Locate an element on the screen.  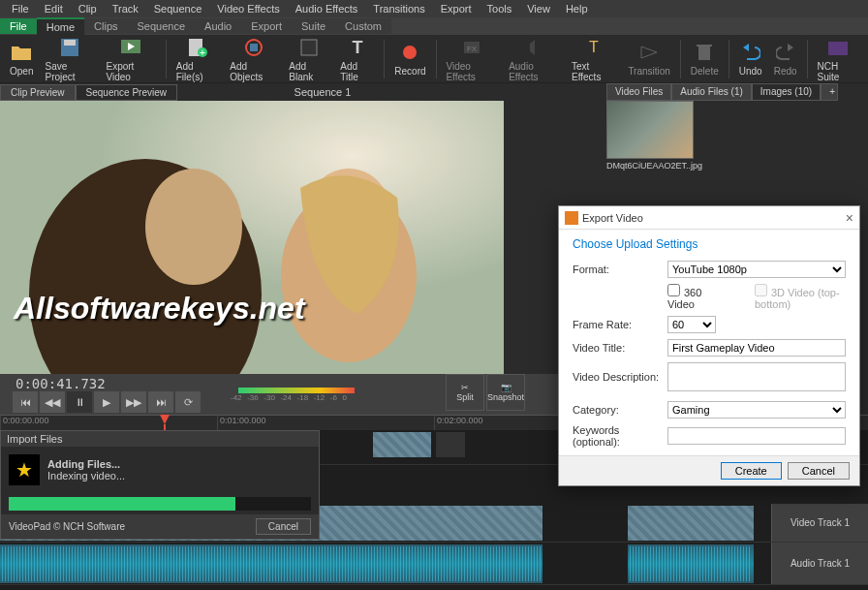
keywords-input is located at coordinates (757, 436).